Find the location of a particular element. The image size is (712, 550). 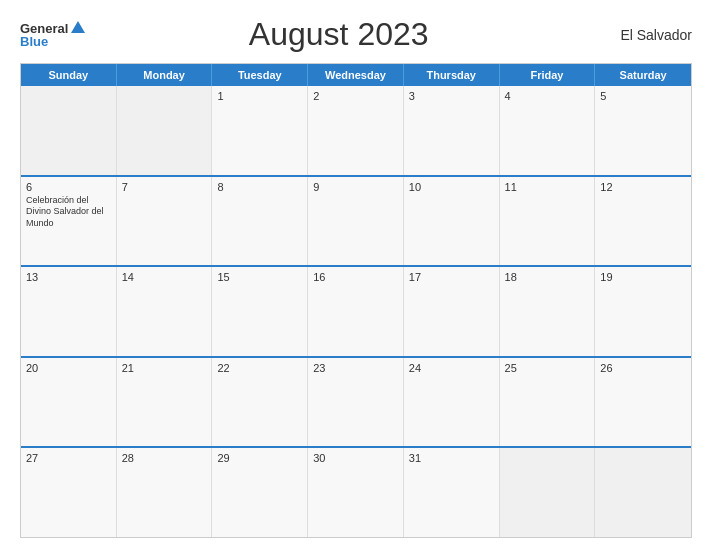

event-label: Celebración del Divino Salvador del Mund… is located at coordinates (68, 212).